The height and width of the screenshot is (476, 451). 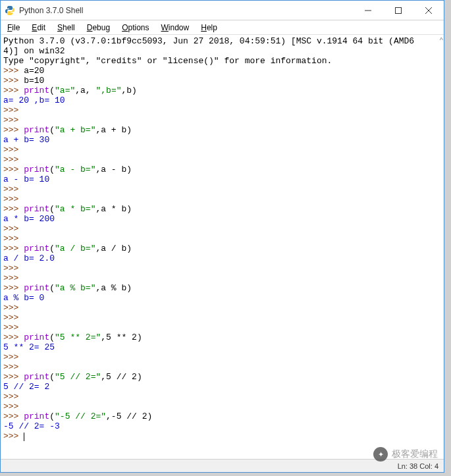 I want to click on console-line: a * b= 200, so click(x=223, y=219).